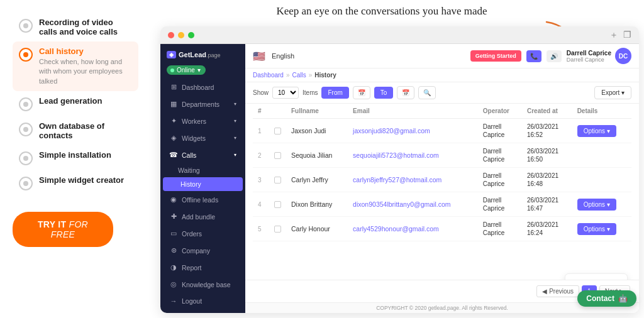  What do you see at coordinates (235, 138) in the screenshot?
I see `nav-arrow-widgets: ▾` at bounding box center [235, 138].